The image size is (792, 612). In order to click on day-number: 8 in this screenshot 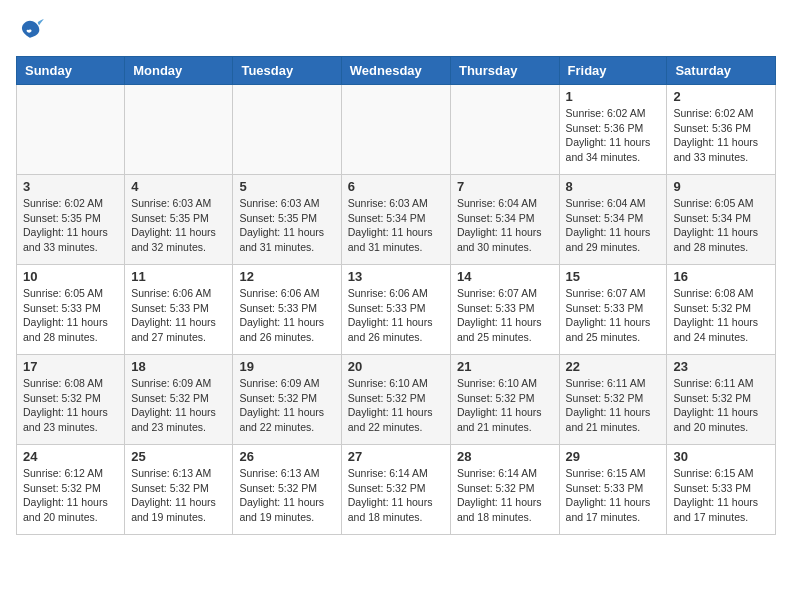, I will do `click(614, 186)`.